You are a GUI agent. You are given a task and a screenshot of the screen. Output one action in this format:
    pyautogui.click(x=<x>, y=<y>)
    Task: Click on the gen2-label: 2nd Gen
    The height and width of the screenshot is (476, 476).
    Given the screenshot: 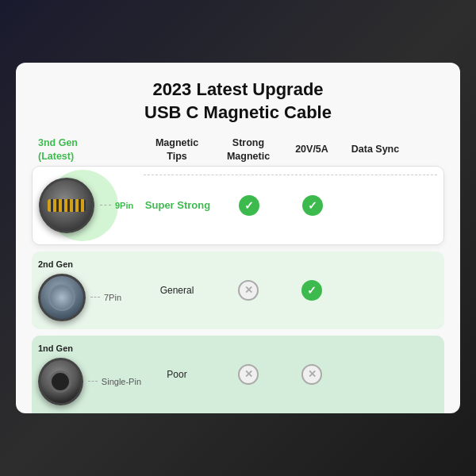 What is the action you would take?
    pyautogui.click(x=90, y=264)
    